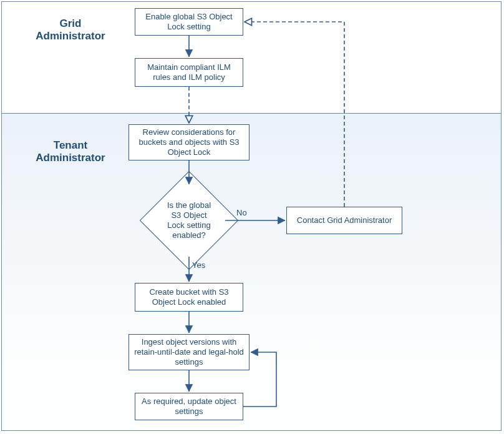 This screenshot has height=434, width=504. Describe the element at coordinates (189, 407) in the screenshot. I see `node-update-object-settings: As required, update object settings` at that location.